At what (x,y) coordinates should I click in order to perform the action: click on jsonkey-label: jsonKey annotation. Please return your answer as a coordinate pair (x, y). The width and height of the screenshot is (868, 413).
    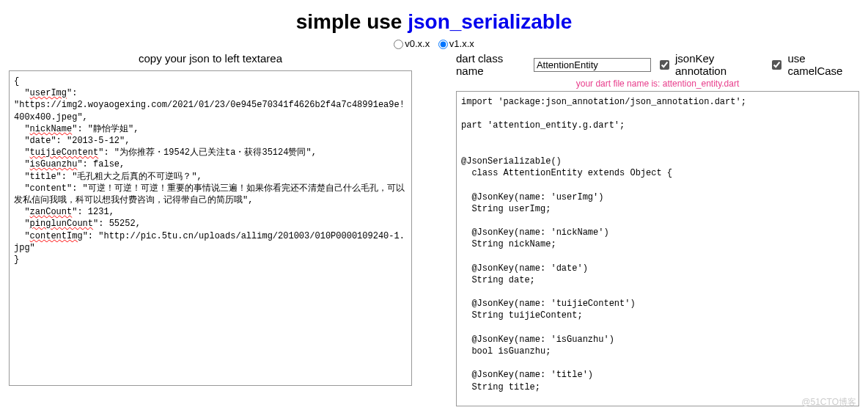
    Looking at the image, I should click on (719, 65).